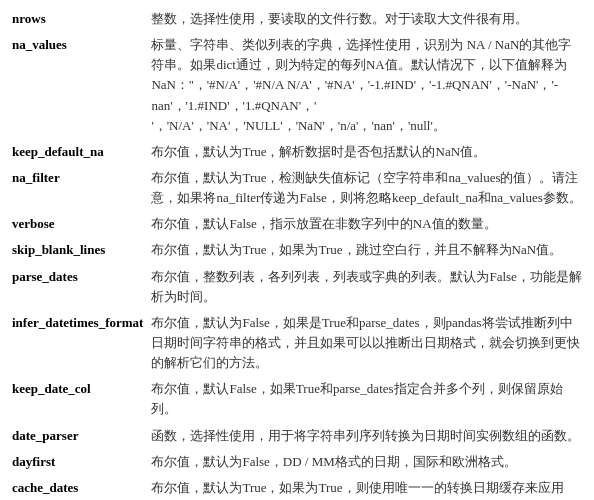  I want to click on param-name: na_values, so click(78, 86).